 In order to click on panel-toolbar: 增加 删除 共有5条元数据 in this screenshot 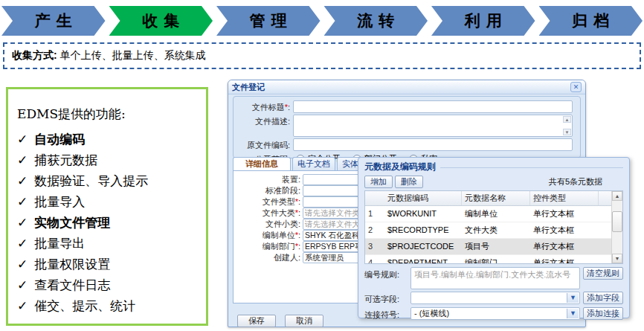, I will do `click(494, 181)`.